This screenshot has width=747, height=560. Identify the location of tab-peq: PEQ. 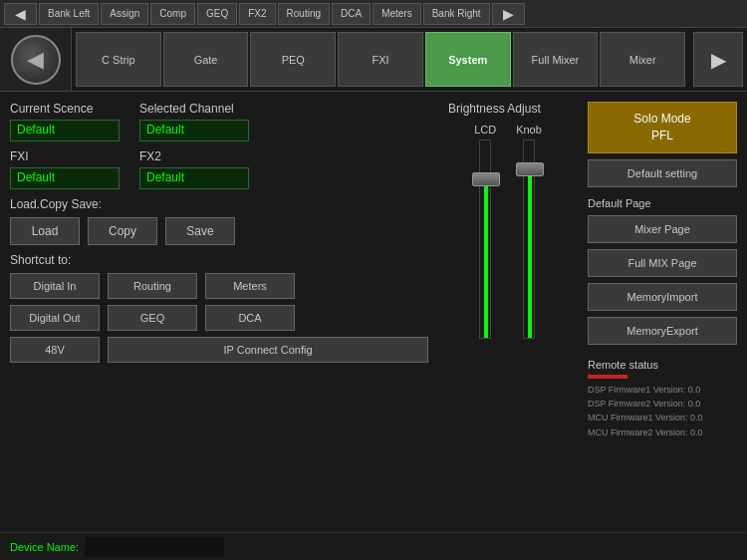
(293, 60).